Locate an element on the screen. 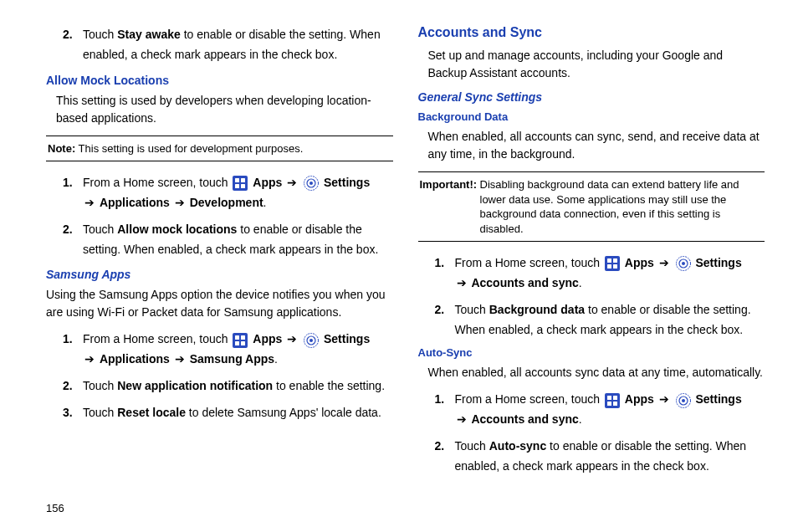 The width and height of the screenshot is (798, 532). mock-step-2: 2. Touch Allow mock locations to enable … is located at coordinates (228, 240).